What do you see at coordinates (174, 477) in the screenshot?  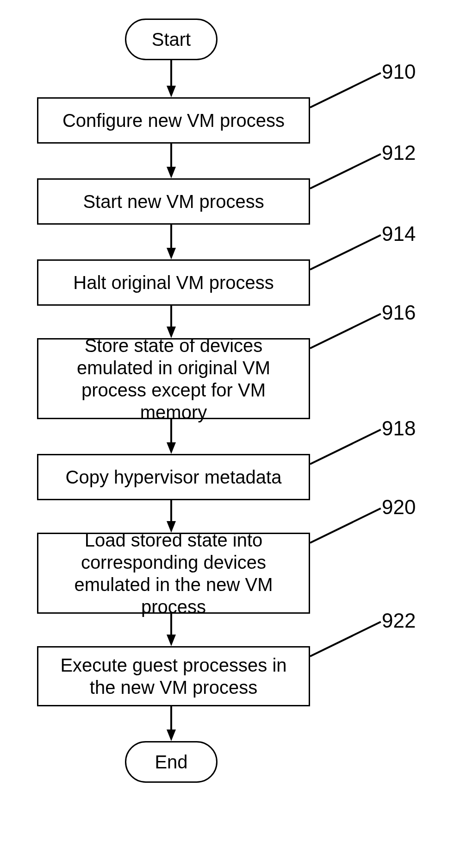 I see `step-918: Copy hypervisor metadata` at bounding box center [174, 477].